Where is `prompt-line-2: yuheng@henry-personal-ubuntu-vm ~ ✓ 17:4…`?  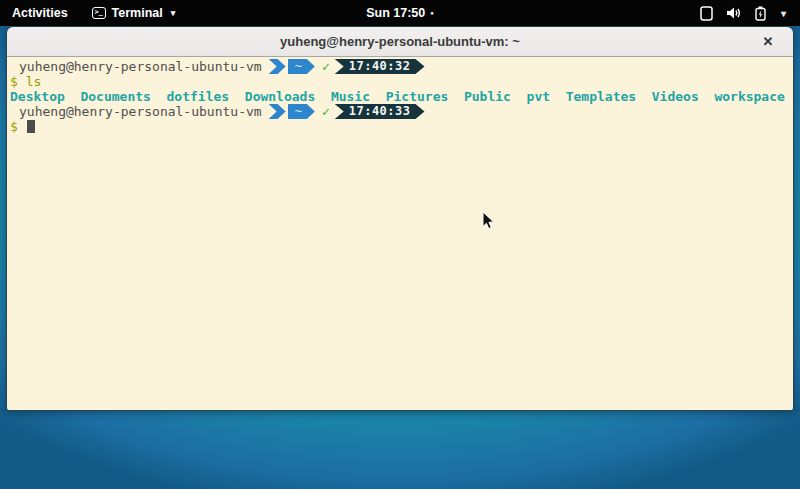
prompt-line-2: yuheng@henry-personal-ubuntu-vm ~ ✓ 17:4… is located at coordinates (400, 112).